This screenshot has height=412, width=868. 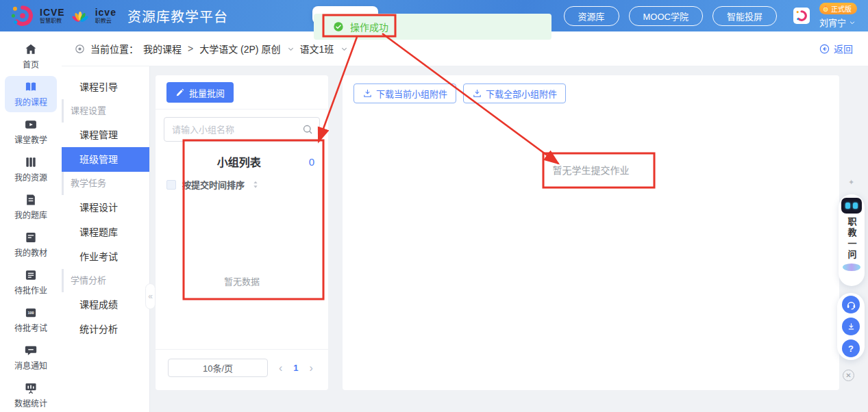 What do you see at coordinates (31, 87) in the screenshot?
I see `book-open-icon` at bounding box center [31, 87].